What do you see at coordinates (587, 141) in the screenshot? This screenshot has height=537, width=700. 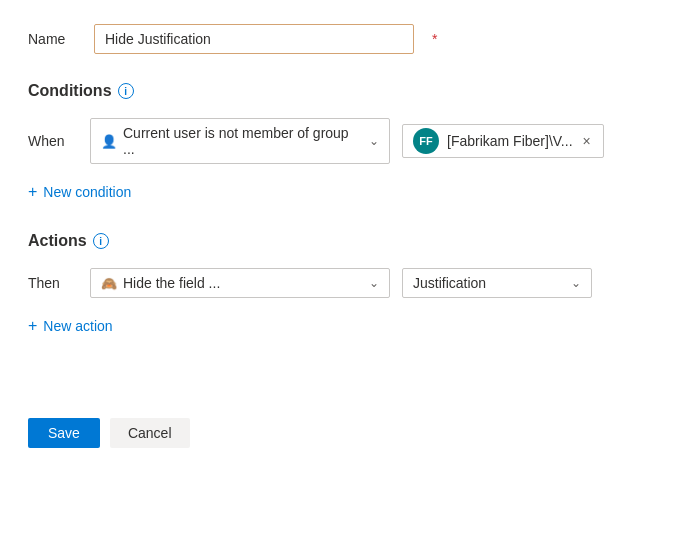 I see `group-tag-close-button: ×` at bounding box center [587, 141].